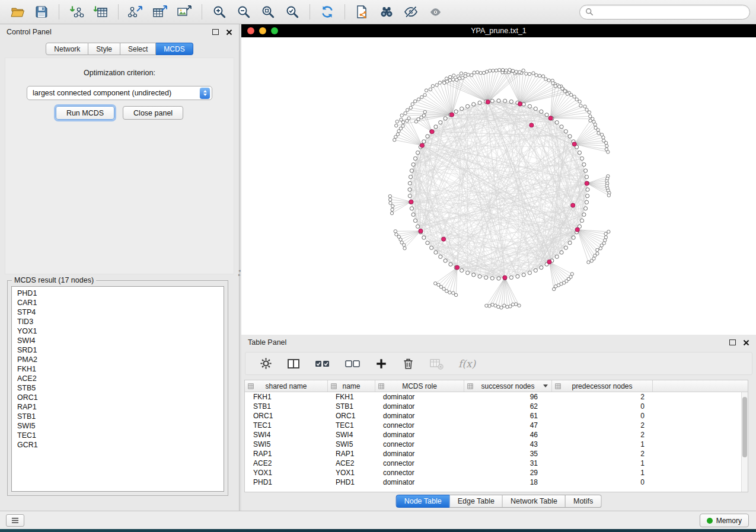  Describe the element at coordinates (138, 49) in the screenshot. I see `tab-select: Select` at that location.